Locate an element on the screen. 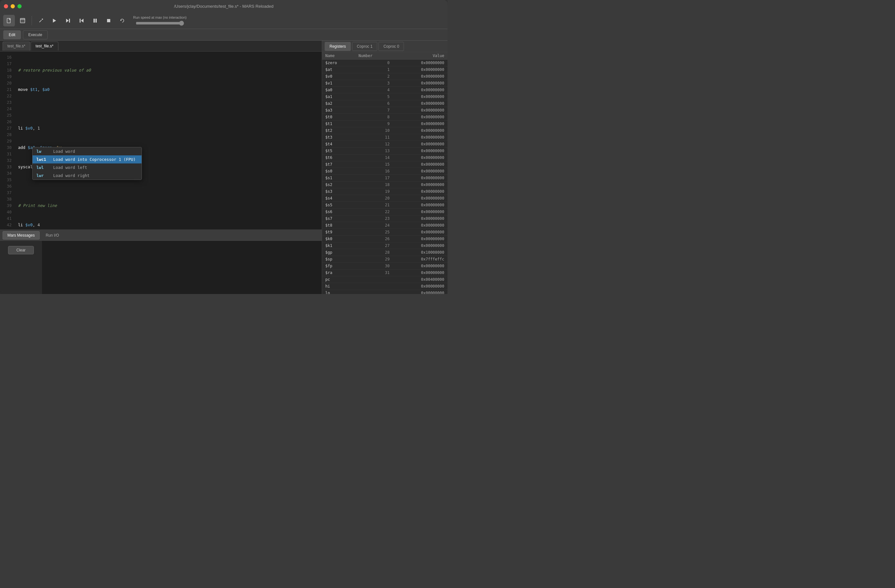  col-number: Number is located at coordinates (374, 56).